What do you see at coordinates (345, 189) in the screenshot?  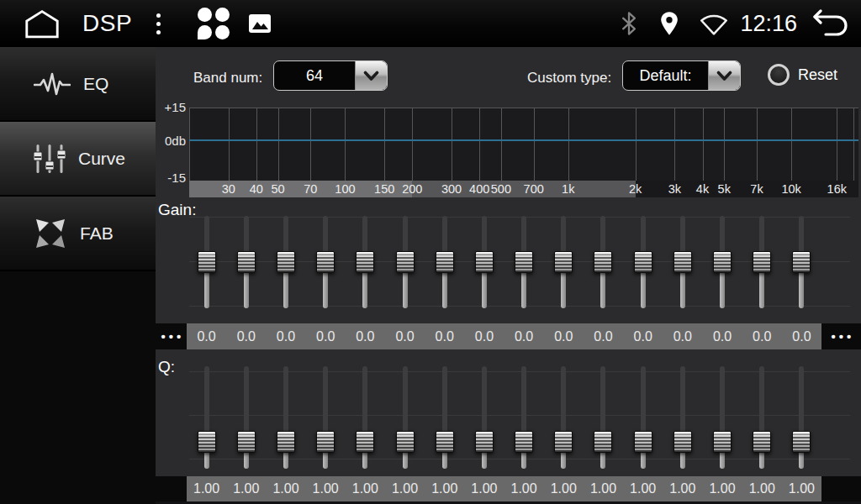 I see `freq-tick-label: 100` at bounding box center [345, 189].